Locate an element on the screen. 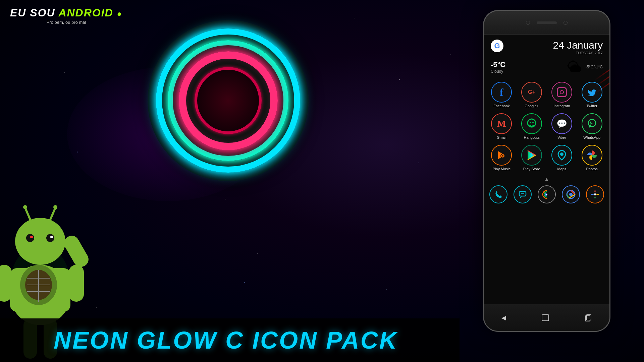  whatsapp-icon is located at coordinates (592, 124).